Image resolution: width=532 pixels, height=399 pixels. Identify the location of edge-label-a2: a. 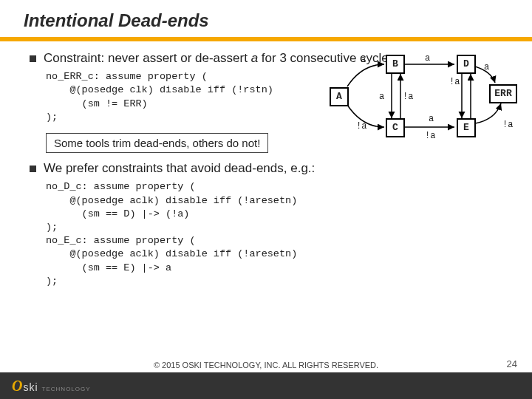
(381, 97).